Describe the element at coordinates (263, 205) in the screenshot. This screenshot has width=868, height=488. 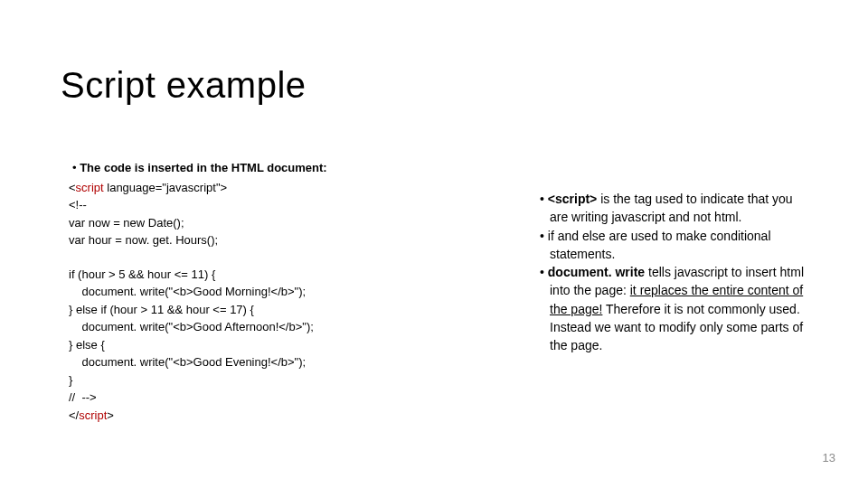
I see `code-line: <!--` at that location.